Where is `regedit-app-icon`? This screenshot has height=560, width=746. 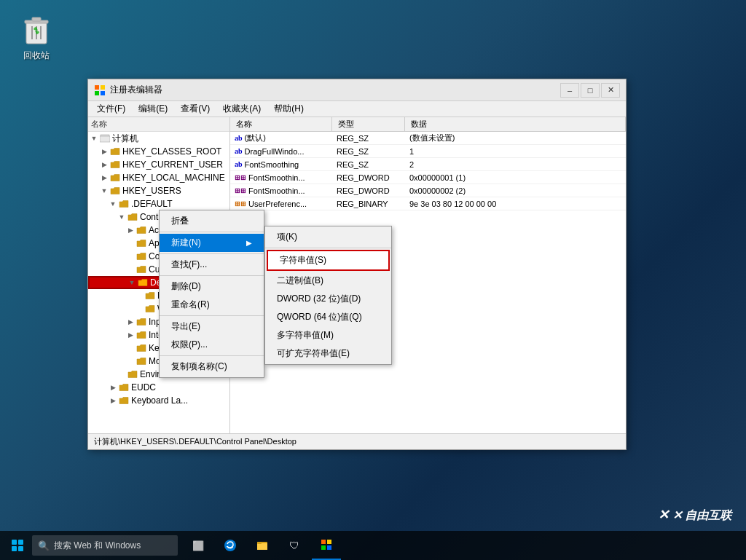 regedit-app-icon is located at coordinates (100, 90).